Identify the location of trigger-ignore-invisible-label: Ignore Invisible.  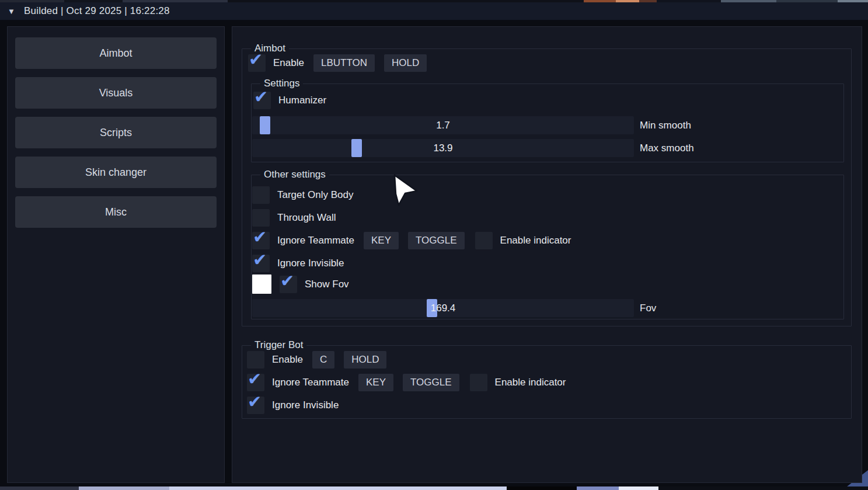
(305, 405).